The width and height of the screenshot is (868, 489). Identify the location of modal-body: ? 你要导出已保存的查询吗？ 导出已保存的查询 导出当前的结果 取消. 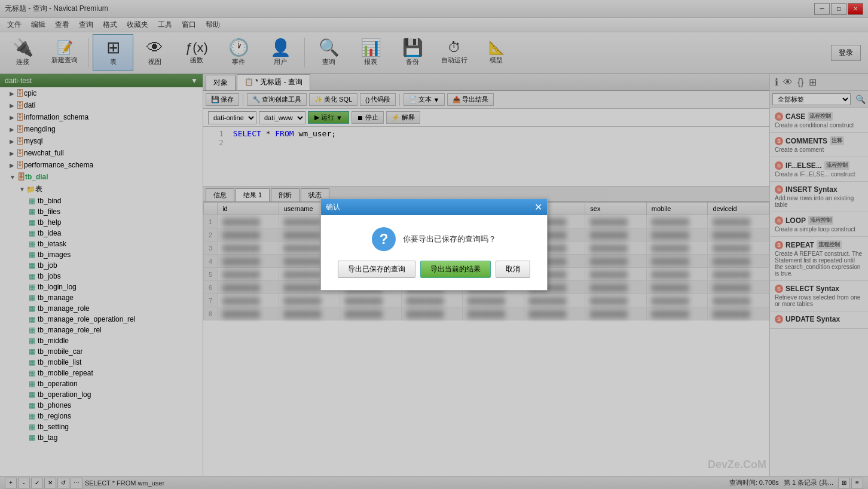
(434, 252).